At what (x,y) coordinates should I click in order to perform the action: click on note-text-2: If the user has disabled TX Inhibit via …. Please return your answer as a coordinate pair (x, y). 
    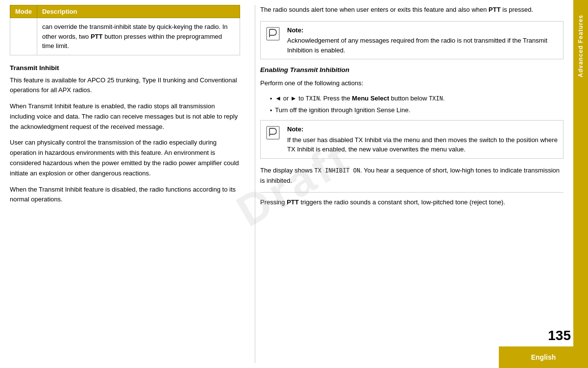
    Looking at the image, I should click on (422, 145).